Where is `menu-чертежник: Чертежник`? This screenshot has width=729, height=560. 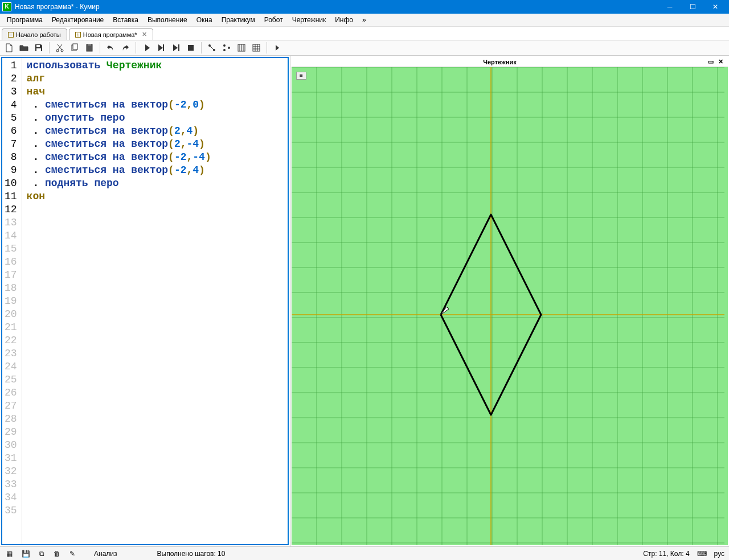
menu-чертежник: Чертежник is located at coordinates (309, 20).